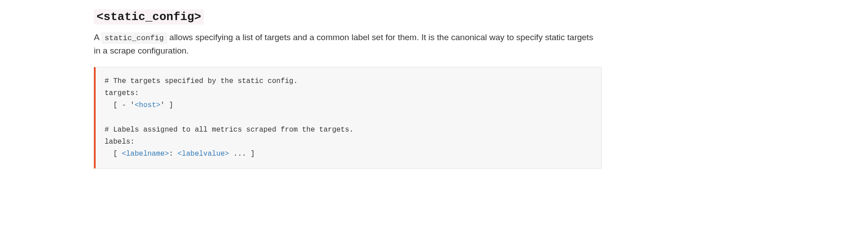 The image size is (868, 240). I want to click on code-comment-1: # The targets specified by the static co…, so click(201, 81).